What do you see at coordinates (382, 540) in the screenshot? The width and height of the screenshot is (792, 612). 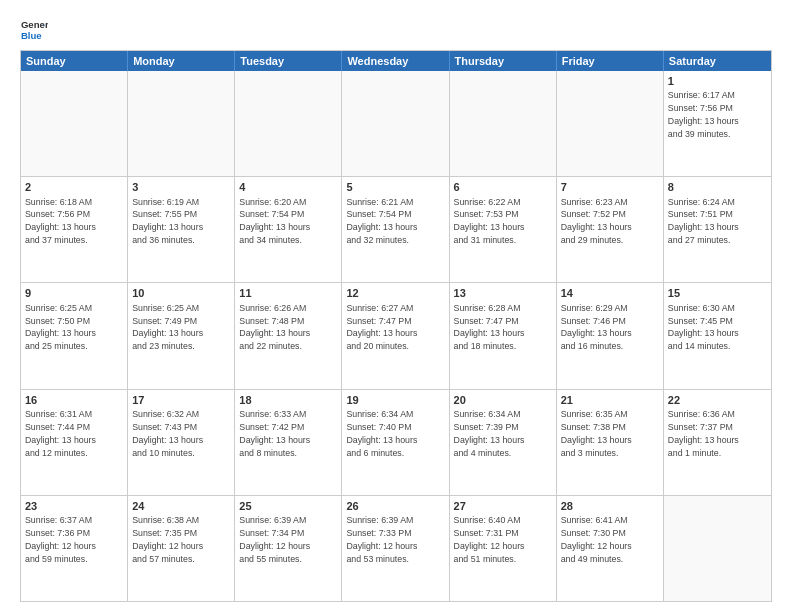 I see `day-info: Sunrise: 6:39 AM Sunset: 7:33 PM Dayligh…` at bounding box center [382, 540].